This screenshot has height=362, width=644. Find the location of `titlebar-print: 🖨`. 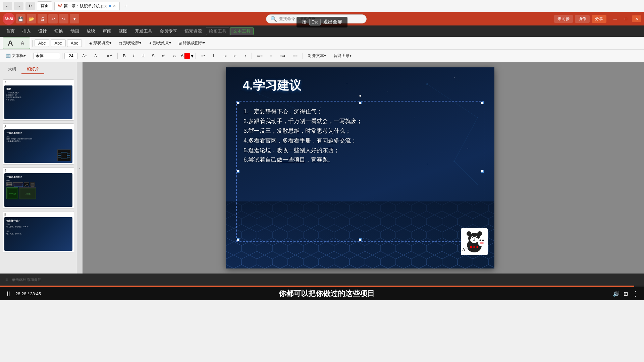

titlebar-print: 🖨 is located at coordinates (42, 19).